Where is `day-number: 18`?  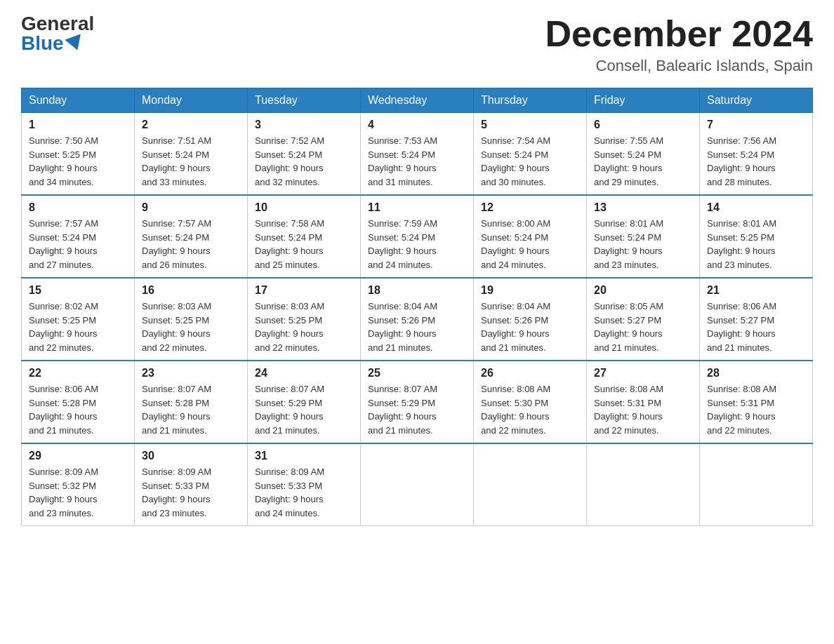
day-number: 18 is located at coordinates (417, 290).